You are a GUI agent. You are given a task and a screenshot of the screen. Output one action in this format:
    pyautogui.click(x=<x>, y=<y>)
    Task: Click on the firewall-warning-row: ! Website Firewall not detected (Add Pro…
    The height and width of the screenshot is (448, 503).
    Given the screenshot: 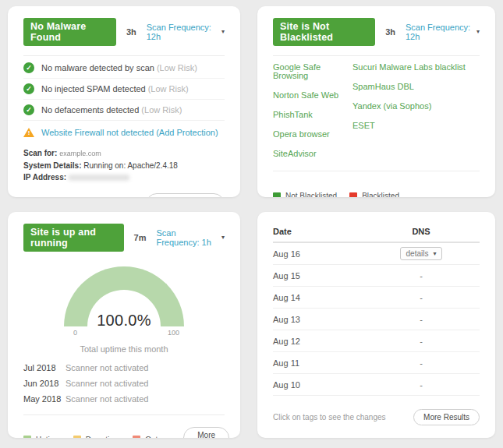 What is the action you would take?
    pyautogui.click(x=124, y=132)
    